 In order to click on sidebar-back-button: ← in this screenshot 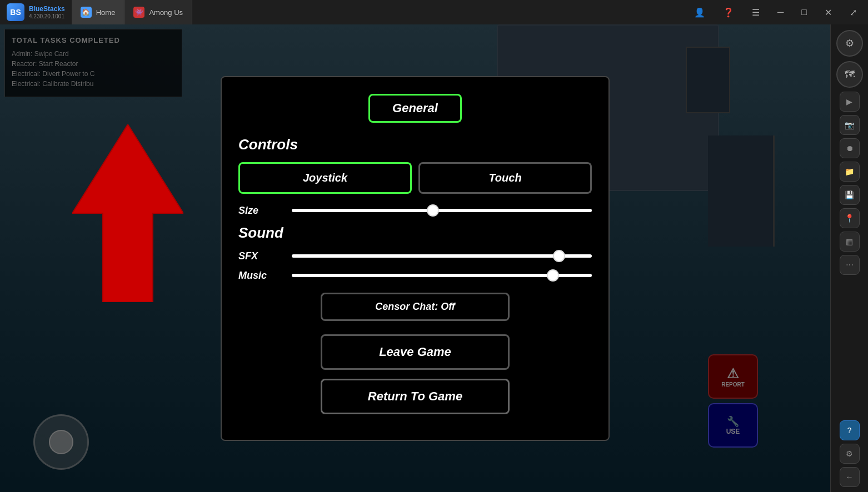, I will do `click(850, 477)`.